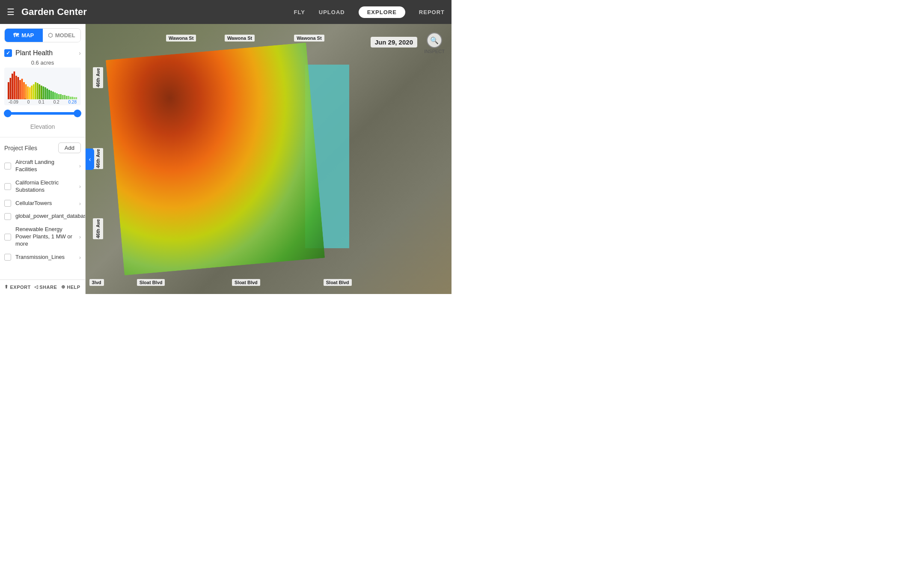 The height and width of the screenshot is (588, 903). What do you see at coordinates (246, 282) in the screenshot?
I see `street-sloat-2: Sloat Blvd` at bounding box center [246, 282].